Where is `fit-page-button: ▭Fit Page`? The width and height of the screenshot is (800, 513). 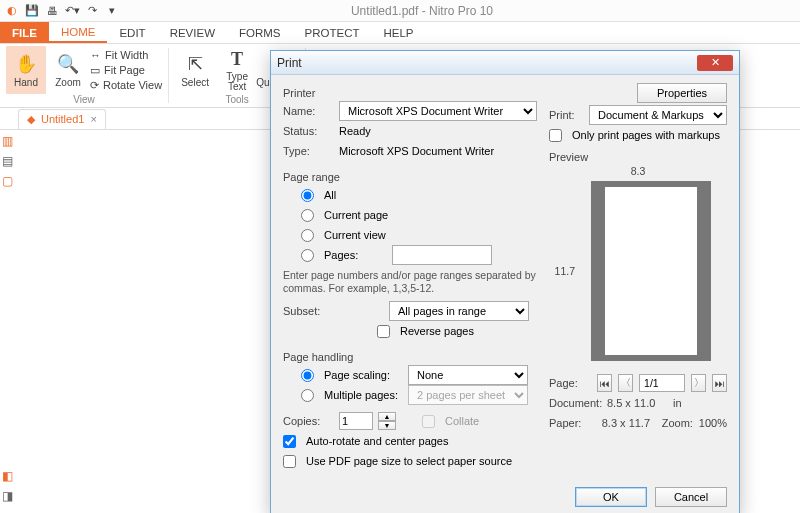
fit-page-button: ▭Fit Page is located at coordinates (126, 70).